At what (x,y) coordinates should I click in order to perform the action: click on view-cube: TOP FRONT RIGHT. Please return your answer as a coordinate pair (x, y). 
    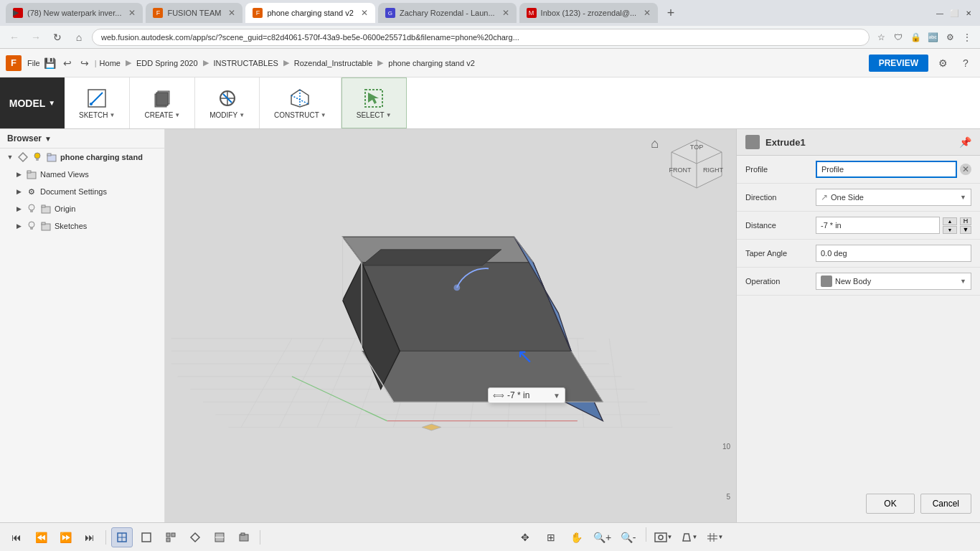
    Looking at the image, I should click on (697, 169).